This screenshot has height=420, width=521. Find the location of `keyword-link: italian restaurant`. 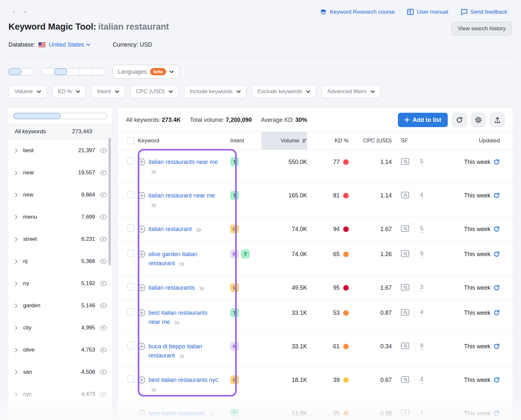

keyword-link: italian restaurant is located at coordinates (170, 229).